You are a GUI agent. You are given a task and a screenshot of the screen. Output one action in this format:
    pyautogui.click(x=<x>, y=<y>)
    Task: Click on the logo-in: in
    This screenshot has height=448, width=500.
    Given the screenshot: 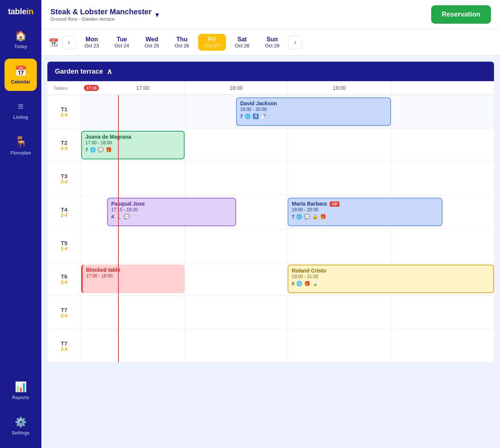 What is the action you would take?
    pyautogui.click(x=30, y=11)
    